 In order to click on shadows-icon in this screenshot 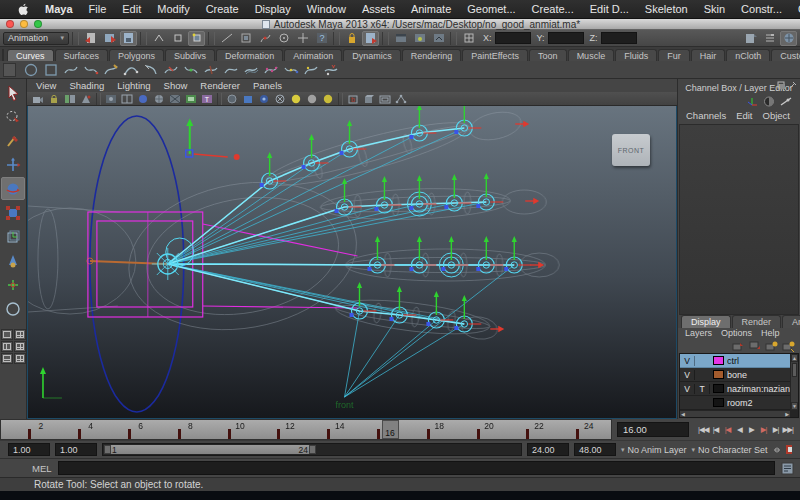, I will do `click(248, 99)`.